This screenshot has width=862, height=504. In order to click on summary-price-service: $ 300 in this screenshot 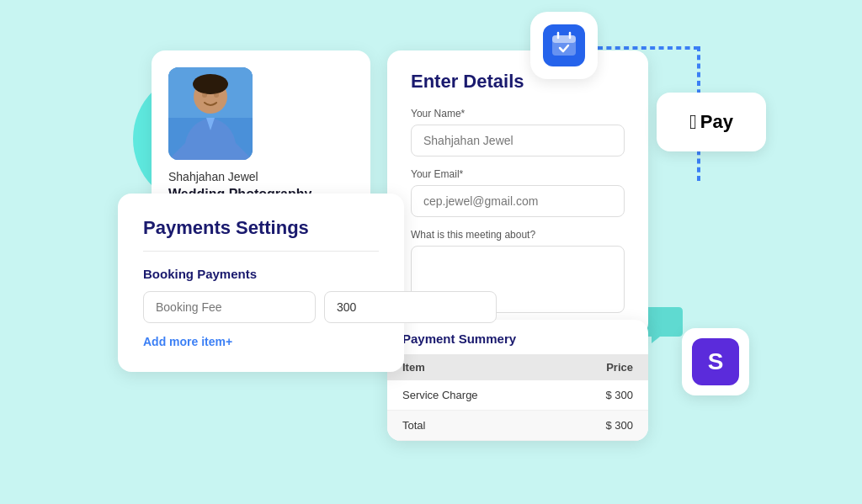, I will do `click(603, 395)`.